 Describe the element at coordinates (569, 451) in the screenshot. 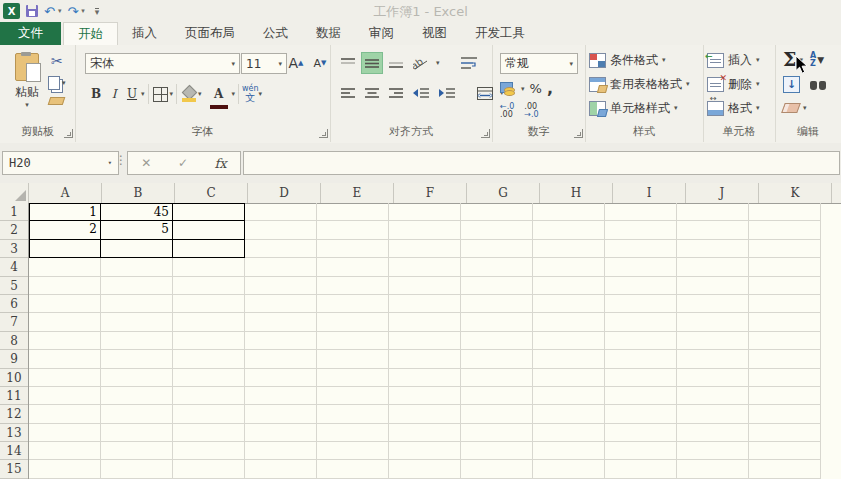

I see `cell-H14` at that location.